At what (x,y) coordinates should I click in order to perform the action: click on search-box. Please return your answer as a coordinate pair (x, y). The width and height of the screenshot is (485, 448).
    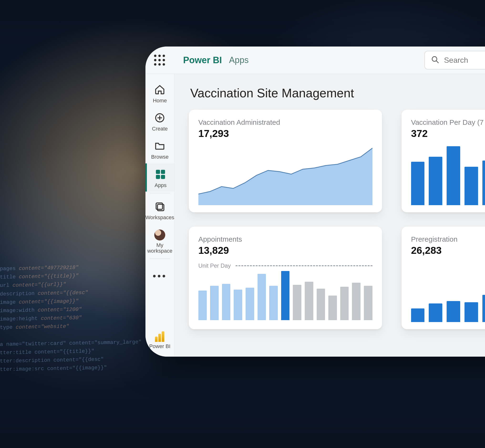
    Looking at the image, I should click on (455, 60).